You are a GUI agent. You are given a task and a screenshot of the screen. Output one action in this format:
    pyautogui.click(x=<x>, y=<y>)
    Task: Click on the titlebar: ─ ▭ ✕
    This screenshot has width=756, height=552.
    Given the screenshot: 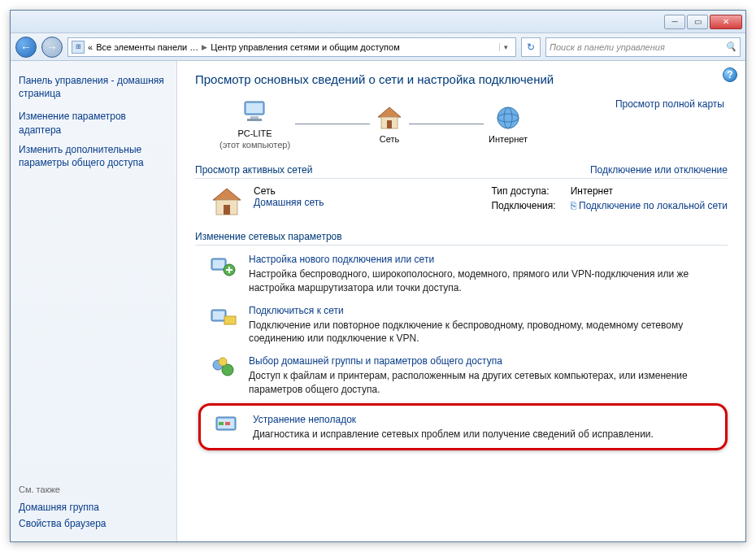 What is the action you would take?
    pyautogui.click(x=378, y=22)
    